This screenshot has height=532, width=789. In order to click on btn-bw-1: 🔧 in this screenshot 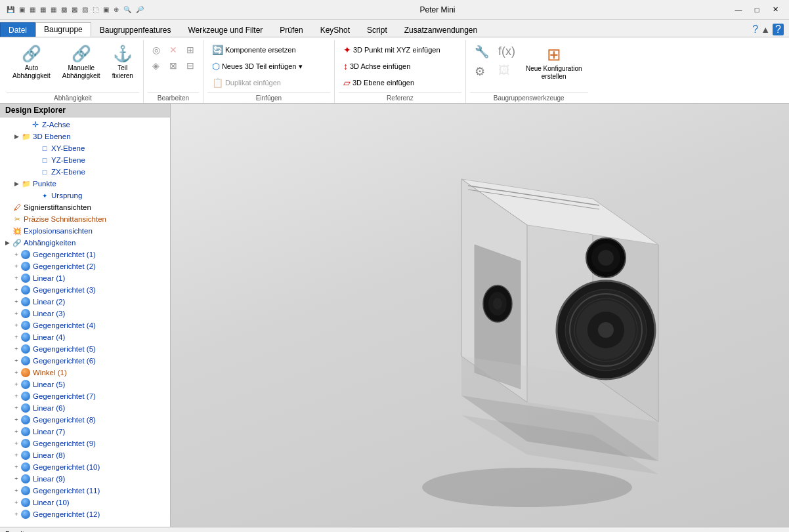, I will do `click(482, 52)`.